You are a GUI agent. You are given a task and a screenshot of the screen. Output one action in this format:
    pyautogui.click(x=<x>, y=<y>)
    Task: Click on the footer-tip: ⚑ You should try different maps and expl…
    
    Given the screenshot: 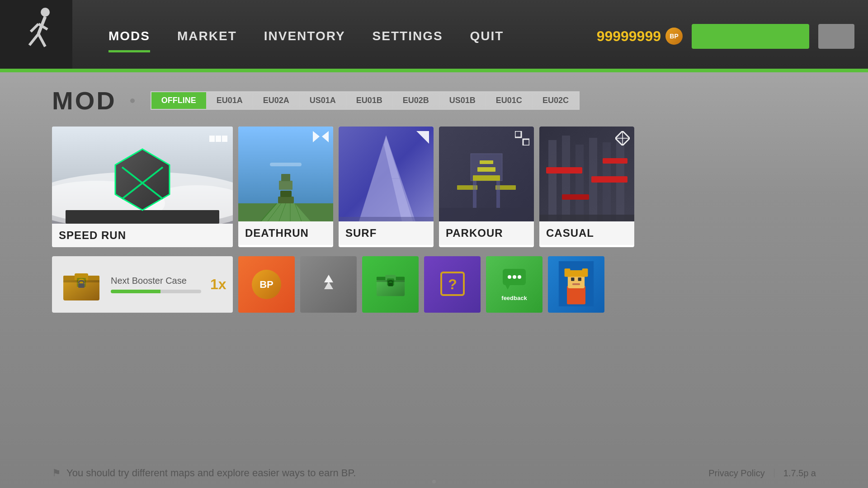 What is the action you would take?
    pyautogui.click(x=204, y=473)
    